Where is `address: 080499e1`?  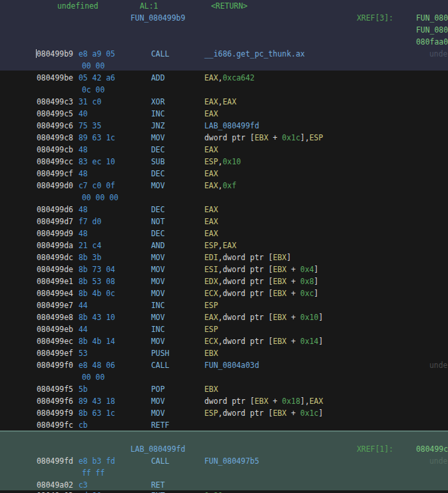 address: 080499e1 is located at coordinates (55, 281).